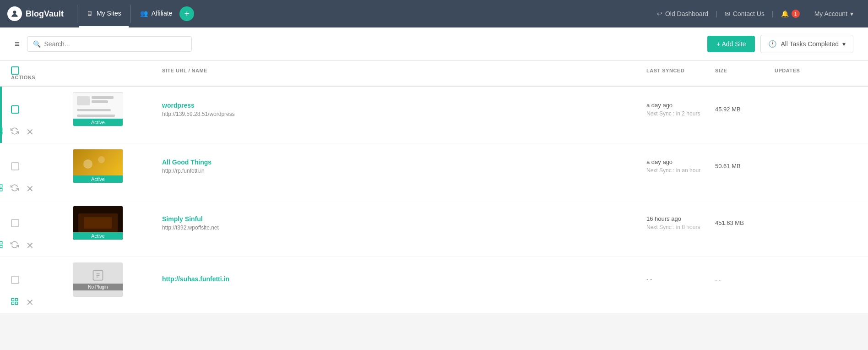 This screenshot has width=868, height=350. Describe the element at coordinates (745, 109) in the screenshot. I see `site-size: 45.92 MB` at that location.